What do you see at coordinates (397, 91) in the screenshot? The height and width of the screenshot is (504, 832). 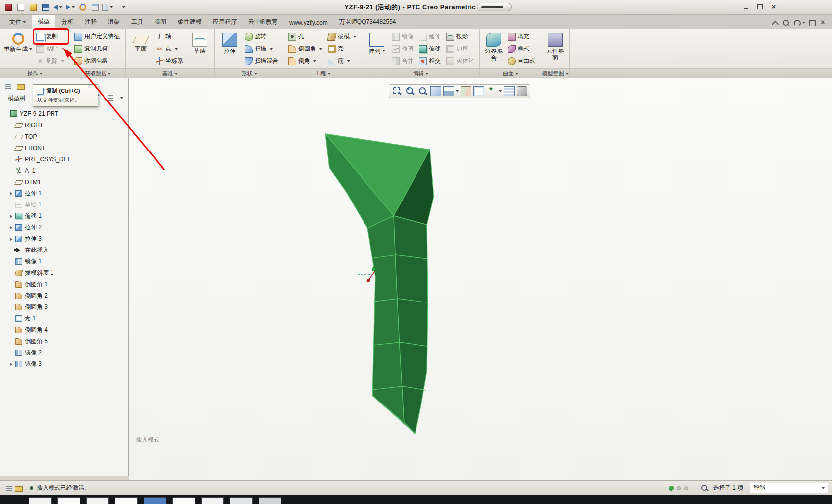 I see `zoom-region-button` at bounding box center [397, 91].